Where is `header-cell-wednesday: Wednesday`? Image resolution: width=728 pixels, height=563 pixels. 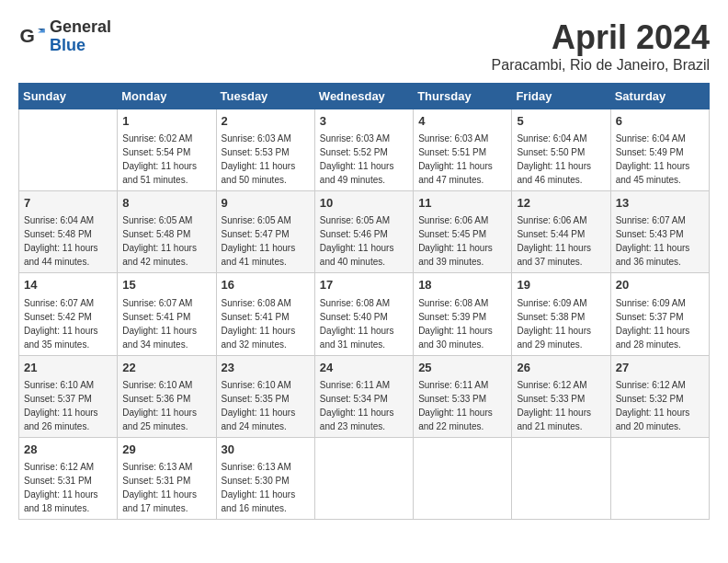
header-cell-wednesday: Wednesday is located at coordinates (364, 97).